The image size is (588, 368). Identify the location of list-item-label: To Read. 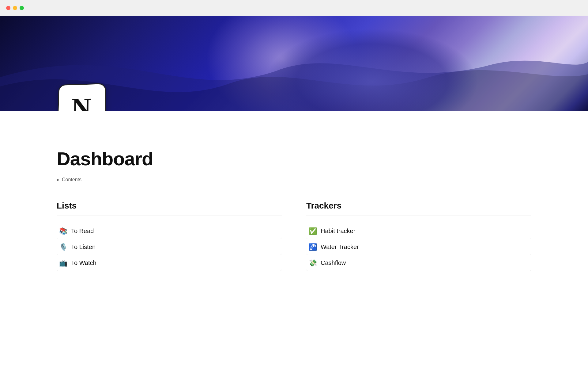
(83, 231).